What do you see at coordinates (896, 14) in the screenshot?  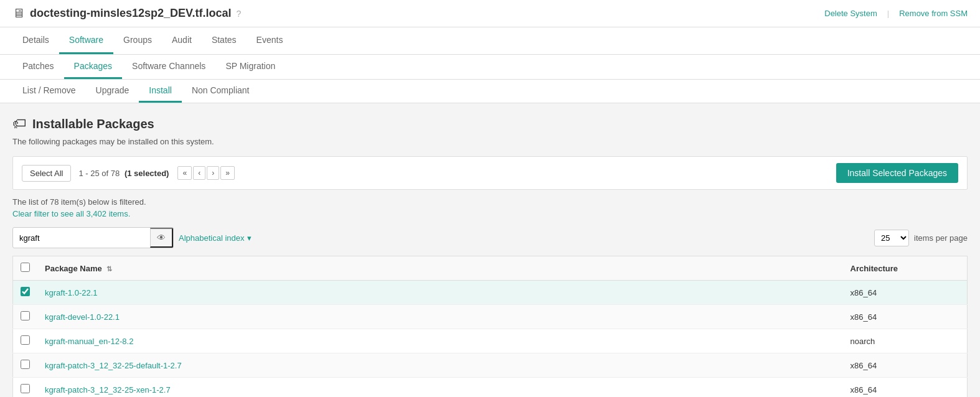 I see `top-bar-right: Delete System | Remove from SSM` at bounding box center [896, 14].